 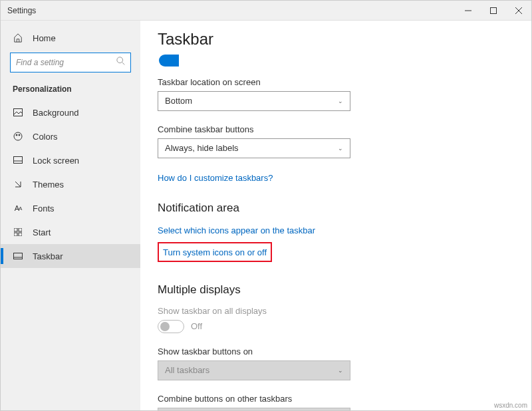 What do you see at coordinates (70, 232) in the screenshot?
I see `sidebar-item-start: Start` at bounding box center [70, 232].